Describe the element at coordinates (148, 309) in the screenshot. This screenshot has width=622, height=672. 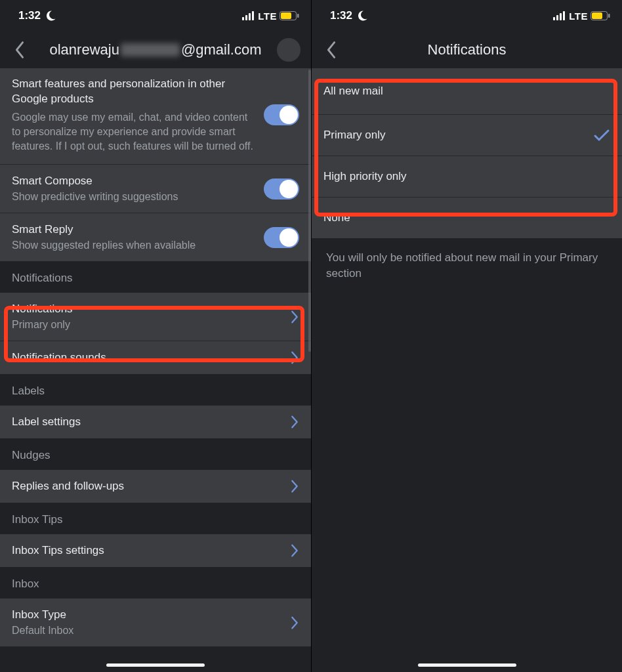
I see `row-title: Notifications` at that location.